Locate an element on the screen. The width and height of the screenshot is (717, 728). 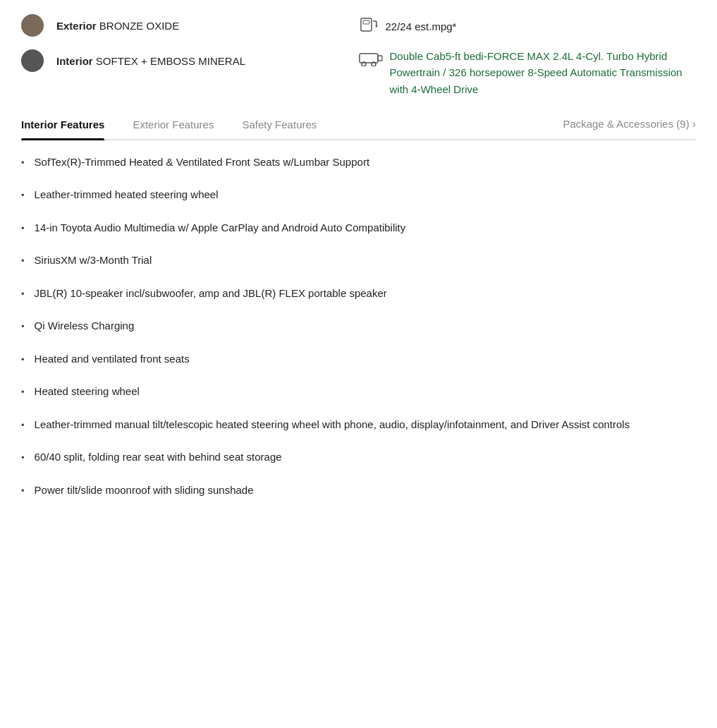
list-item: •SofTex(R)-Trimmed Heated & Ventilated F… is located at coordinates (358, 162).